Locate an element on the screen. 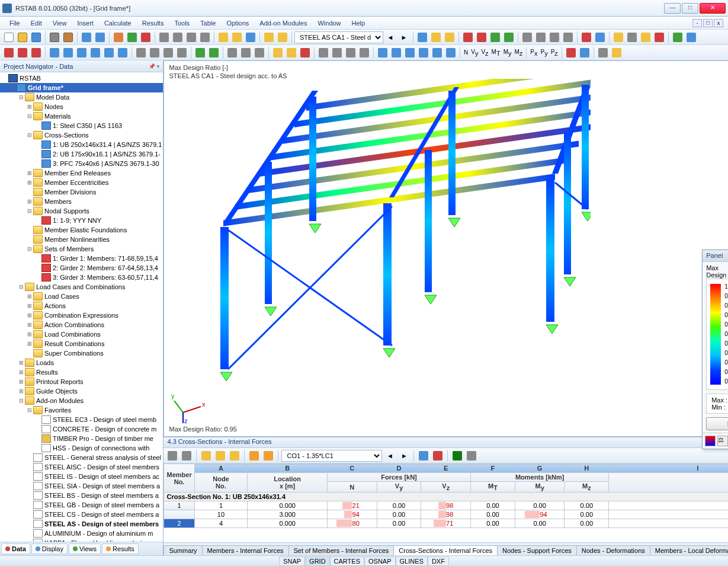  tree-item: STEEL EC3 - Design of steel memb is located at coordinates (82, 420).